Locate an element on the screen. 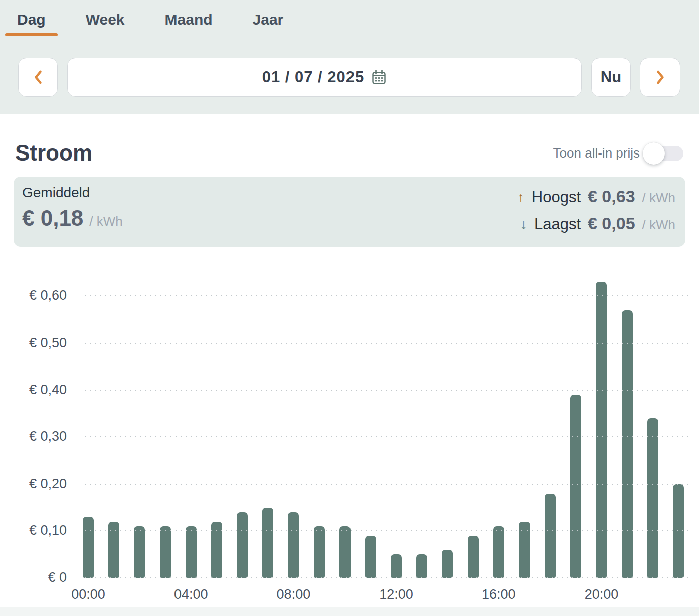  gridline-€0,40 is located at coordinates (389, 390).